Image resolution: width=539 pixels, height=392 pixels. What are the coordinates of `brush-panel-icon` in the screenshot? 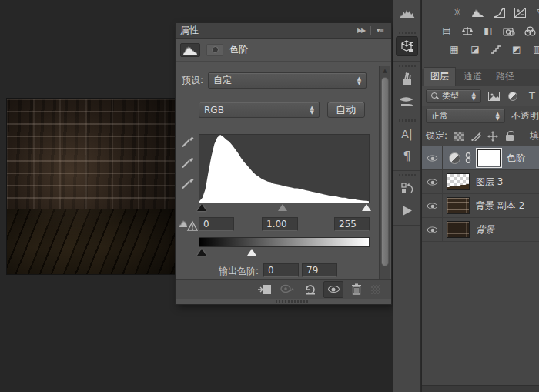 It's located at (407, 79).